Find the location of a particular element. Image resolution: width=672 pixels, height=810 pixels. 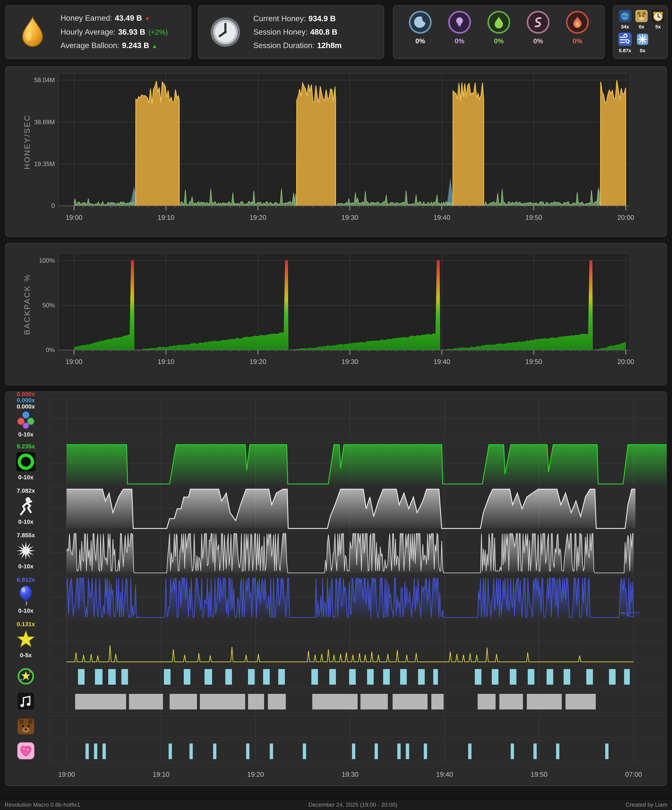

buff-row-haste: 7.082x 0-10x is located at coordinates (26, 506).